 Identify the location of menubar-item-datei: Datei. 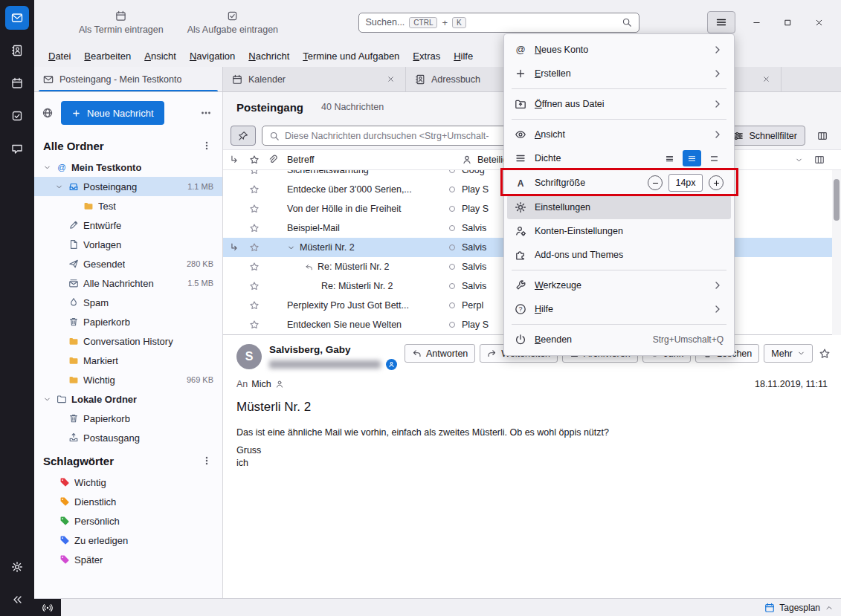
(59, 56).